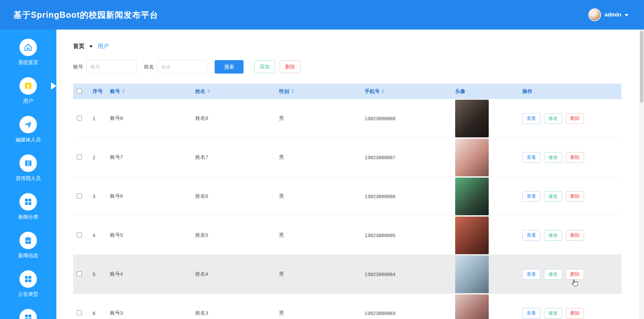 This screenshot has width=644, height=319. Describe the element at coordinates (28, 314) in the screenshot. I see `sidebar-item` at that location.